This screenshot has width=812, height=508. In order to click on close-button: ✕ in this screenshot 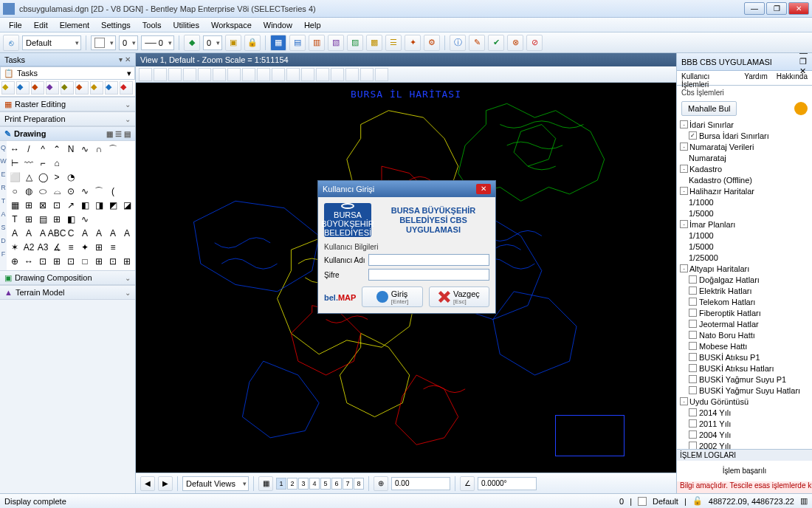, I will do `click(799, 9)`.